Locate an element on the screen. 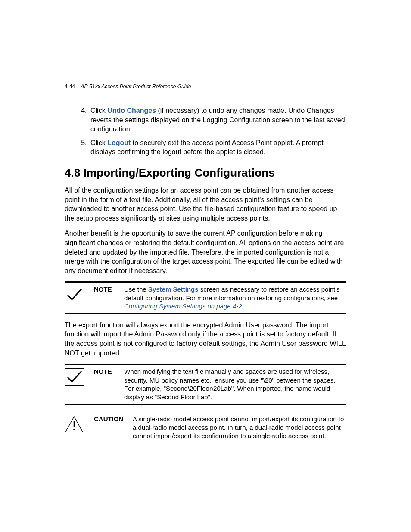  check-icon-cell is located at coordinates (79, 294).